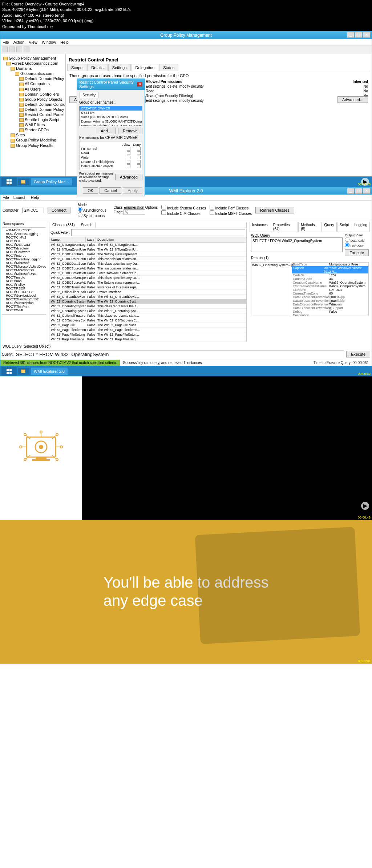  Describe the element at coordinates (106, 131) in the screenshot. I see `add-button: Add...` at that location.